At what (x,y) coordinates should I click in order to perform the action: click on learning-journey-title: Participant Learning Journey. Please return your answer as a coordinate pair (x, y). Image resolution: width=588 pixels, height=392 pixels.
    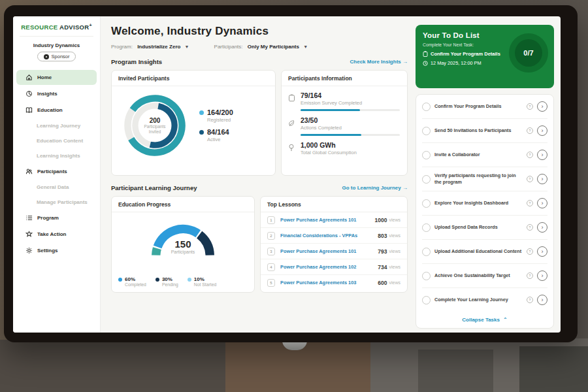
    Looking at the image, I should click on (154, 188).